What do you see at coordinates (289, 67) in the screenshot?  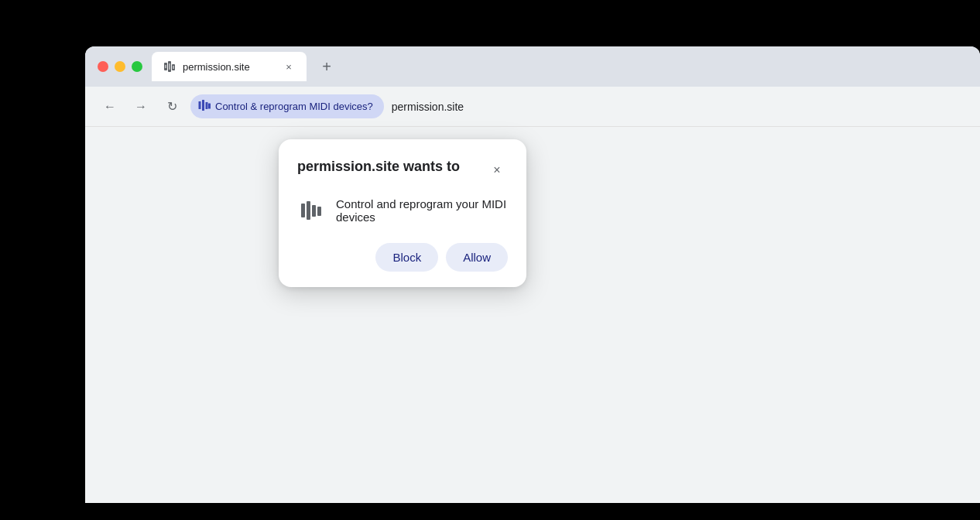 I see `tab-close-button: ×` at bounding box center [289, 67].